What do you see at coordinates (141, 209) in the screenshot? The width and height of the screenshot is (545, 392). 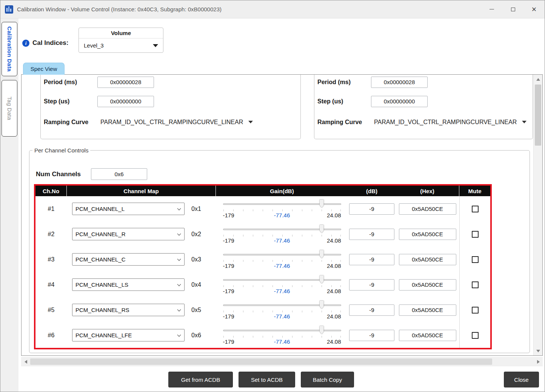 I see `channel-map-cell: PCM_CHANNEL_L 0x1` at bounding box center [141, 209].